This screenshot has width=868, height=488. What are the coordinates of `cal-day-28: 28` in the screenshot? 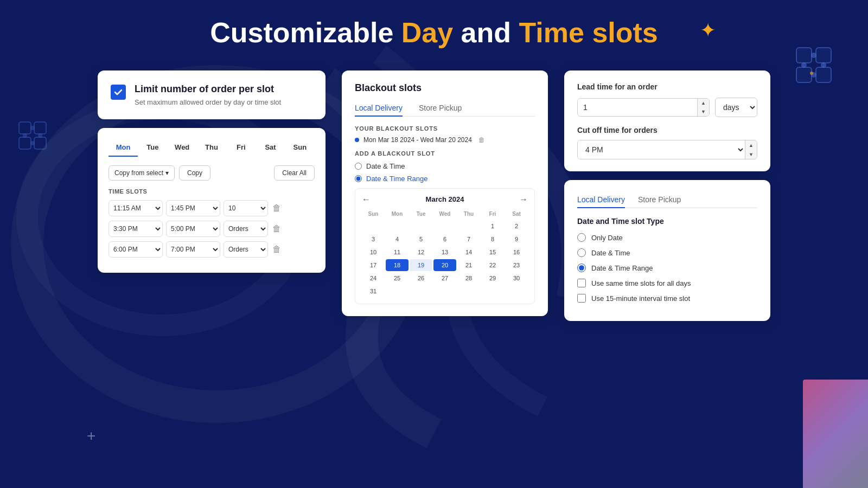 It's located at (469, 278).